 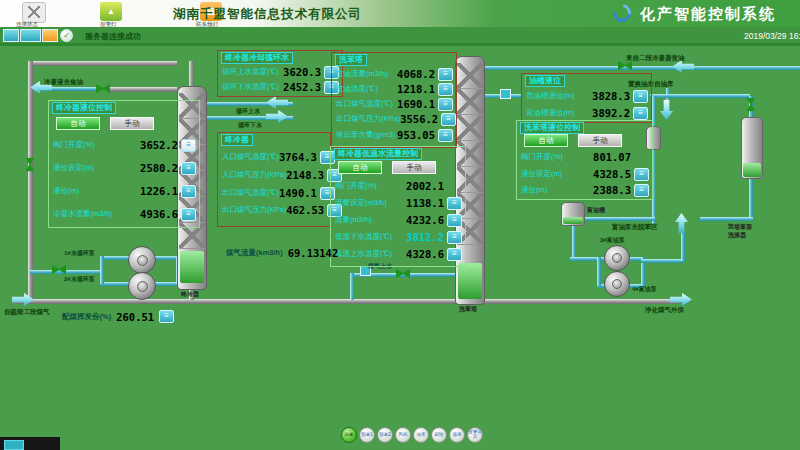 I want to click on field-label: 煤气流量(km3/h), so click(x=254, y=253).